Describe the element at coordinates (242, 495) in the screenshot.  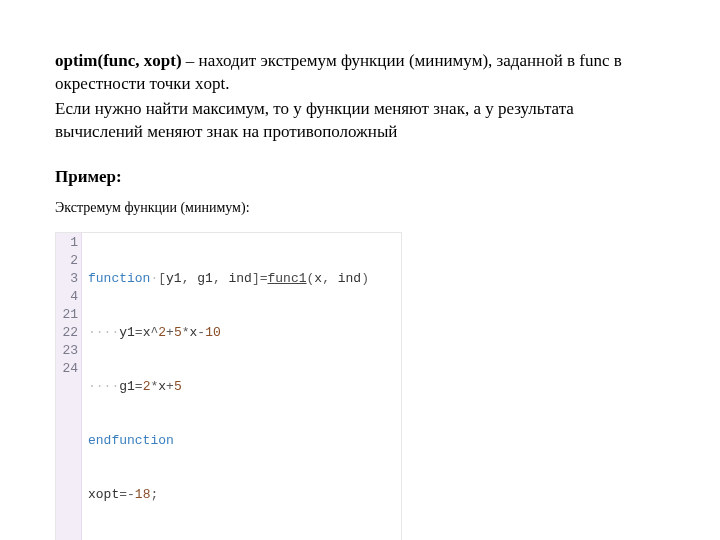
I see `code-line: xopt=-18;` at that location.